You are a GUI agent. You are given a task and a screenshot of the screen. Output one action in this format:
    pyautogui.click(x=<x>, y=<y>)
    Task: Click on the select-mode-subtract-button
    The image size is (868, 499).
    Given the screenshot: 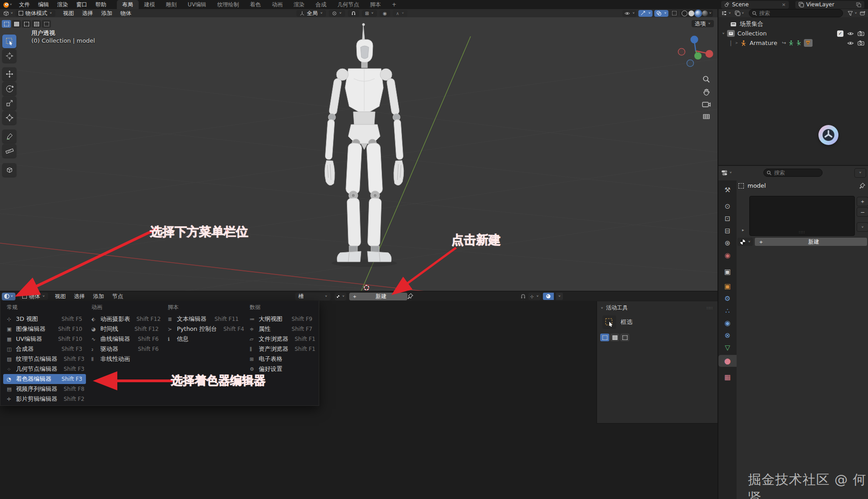 What is the action you would take?
    pyautogui.click(x=26, y=24)
    